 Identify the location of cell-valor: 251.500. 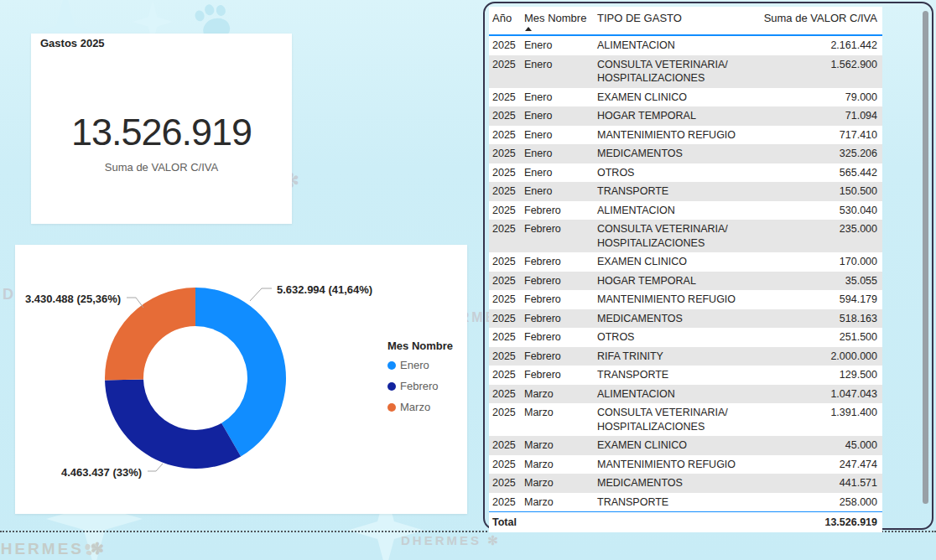
(819, 337).